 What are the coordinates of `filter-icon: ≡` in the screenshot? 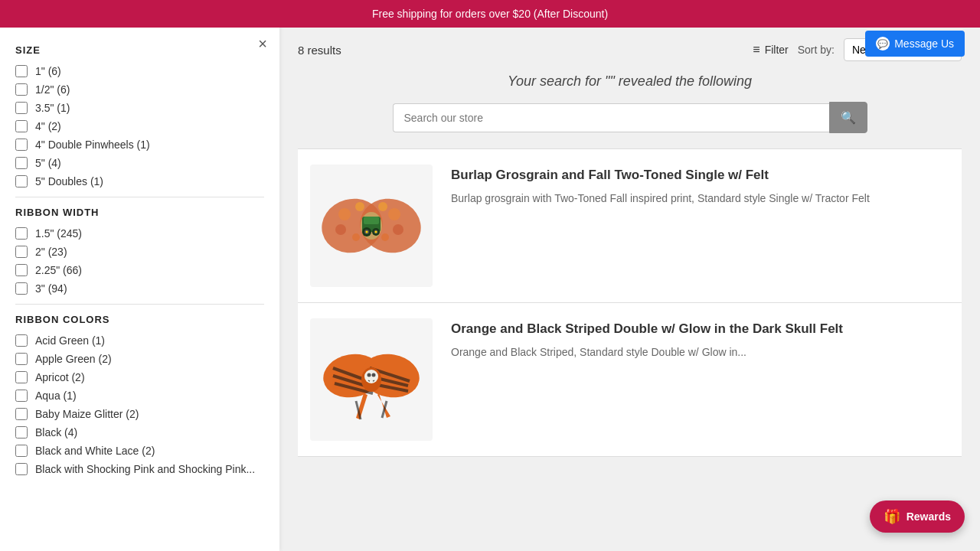 It's located at (756, 50).